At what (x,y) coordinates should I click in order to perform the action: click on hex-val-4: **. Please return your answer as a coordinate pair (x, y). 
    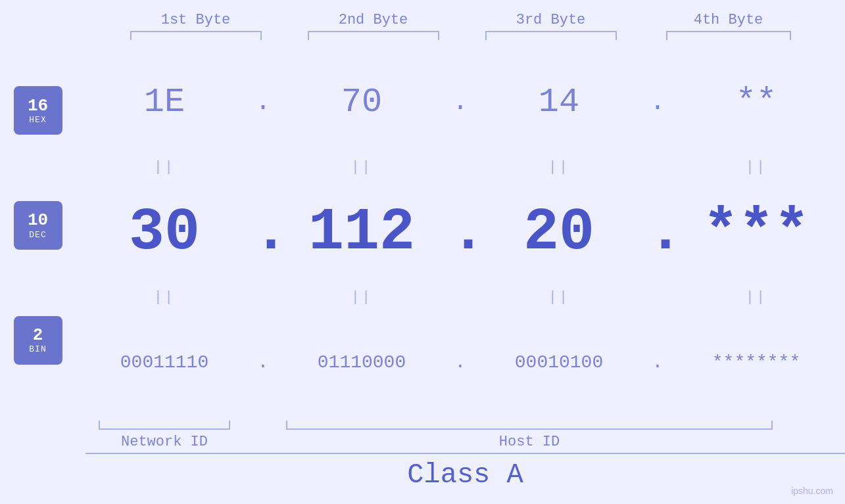
    Looking at the image, I should click on (756, 103).